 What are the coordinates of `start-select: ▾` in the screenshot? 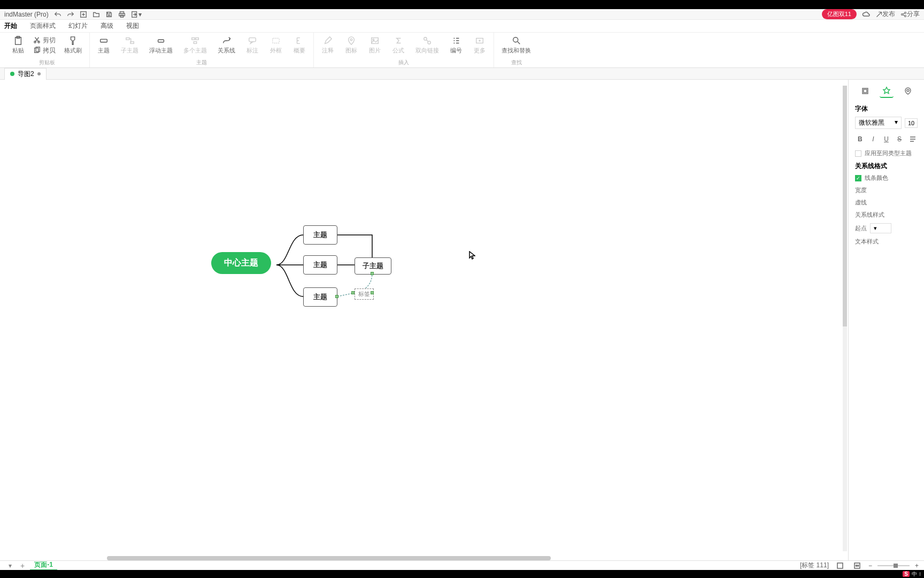 It's located at (881, 228).